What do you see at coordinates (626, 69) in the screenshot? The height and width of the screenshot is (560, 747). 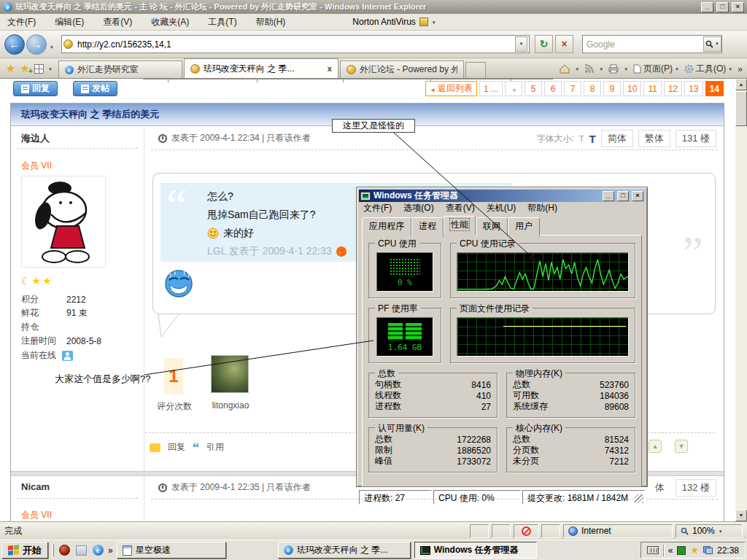 I see `print-dropdown-icon` at bounding box center [626, 69].